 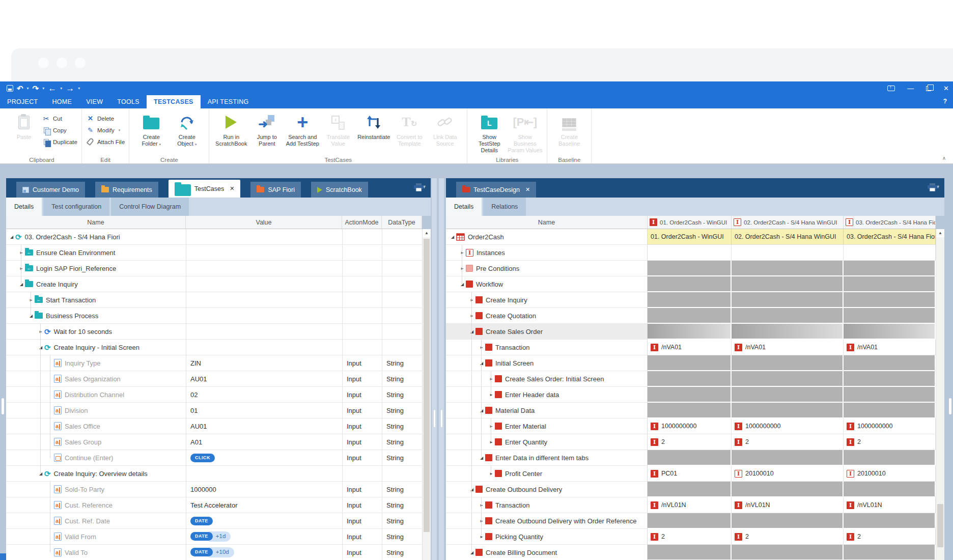 What do you see at coordinates (691, 442) in the screenshot?
I see `testsheet-tree-row: ▸Enter QuantityI2I2I2` at bounding box center [691, 442].